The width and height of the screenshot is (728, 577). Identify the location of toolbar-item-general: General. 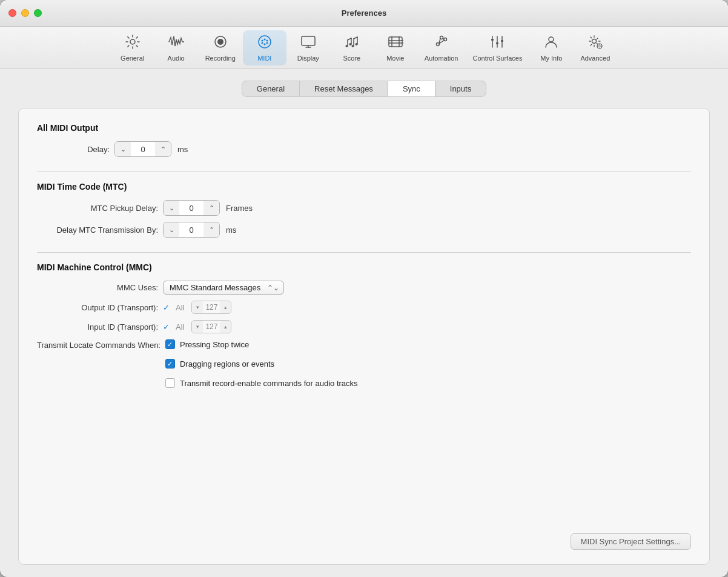
(133, 48).